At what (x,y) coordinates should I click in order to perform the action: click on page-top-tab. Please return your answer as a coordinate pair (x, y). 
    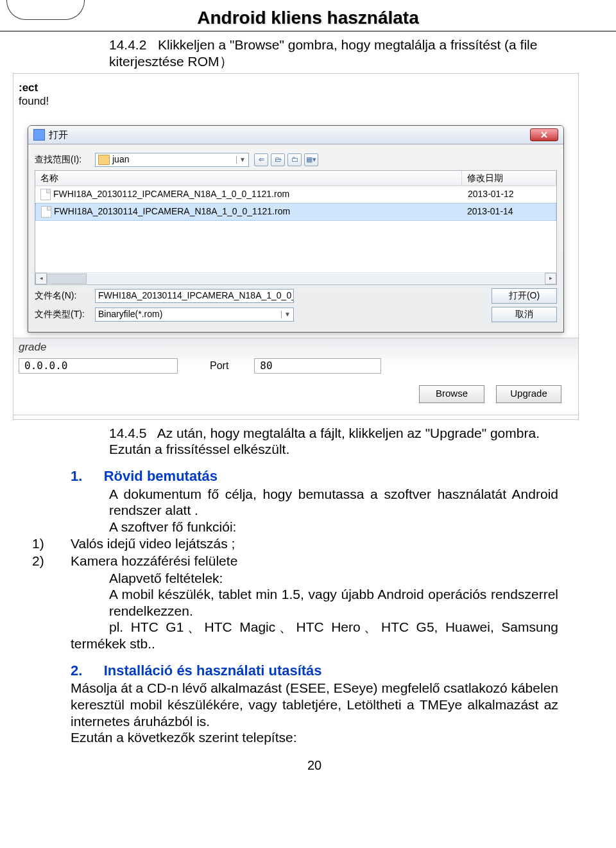
    Looking at the image, I should click on (46, 10).